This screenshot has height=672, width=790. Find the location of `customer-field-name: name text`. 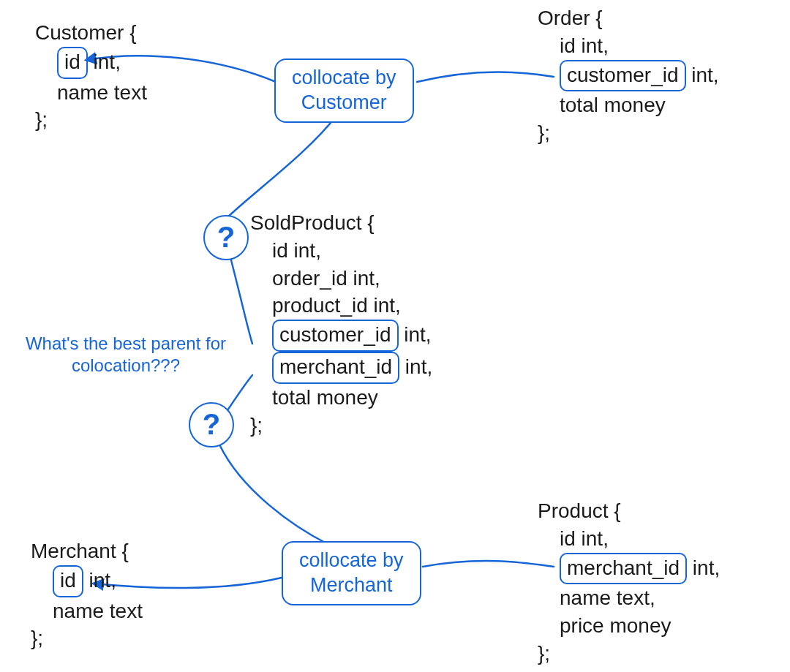

customer-field-name: name text is located at coordinates (91, 93).